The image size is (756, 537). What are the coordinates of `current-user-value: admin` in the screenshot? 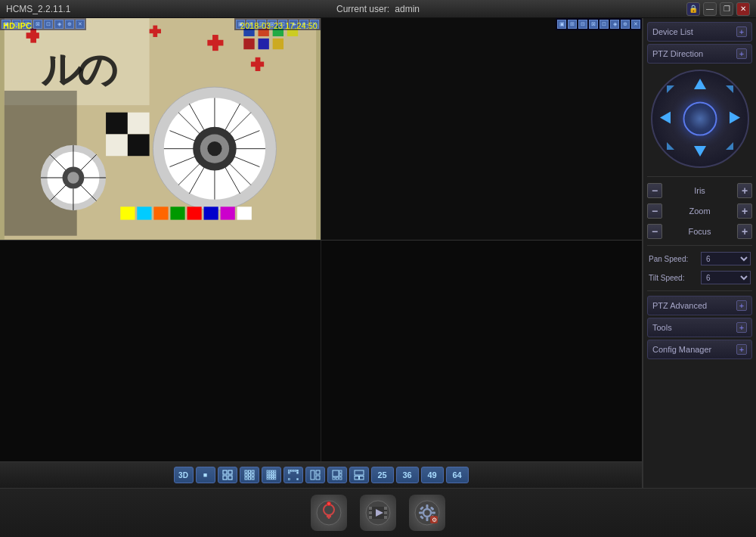 It's located at (407, 9).